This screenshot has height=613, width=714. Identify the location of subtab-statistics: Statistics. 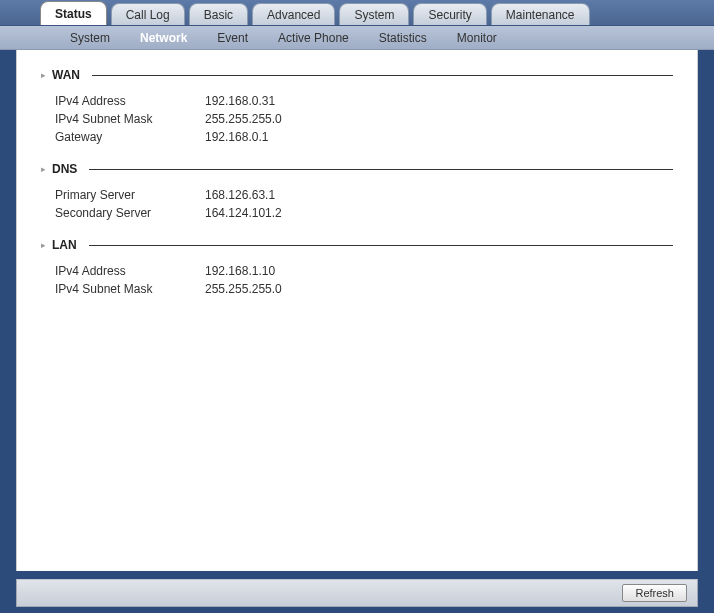
(403, 38).